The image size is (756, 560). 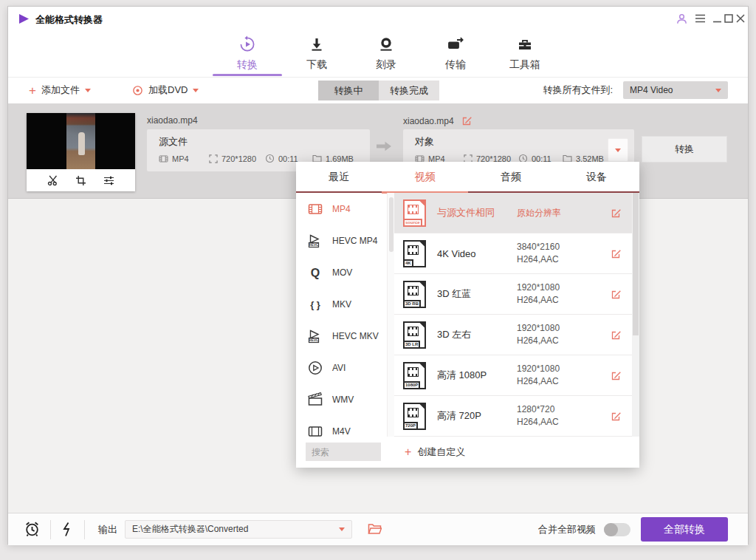 I want to click on popup-footer: + 创建自定义, so click(x=468, y=452).